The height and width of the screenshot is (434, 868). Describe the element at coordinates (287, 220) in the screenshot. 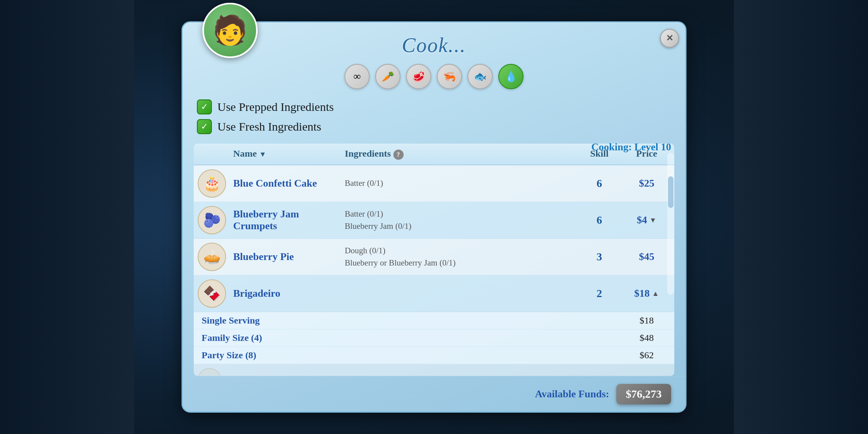

I see `food-name: Blueberry Jam Crumpets` at that location.